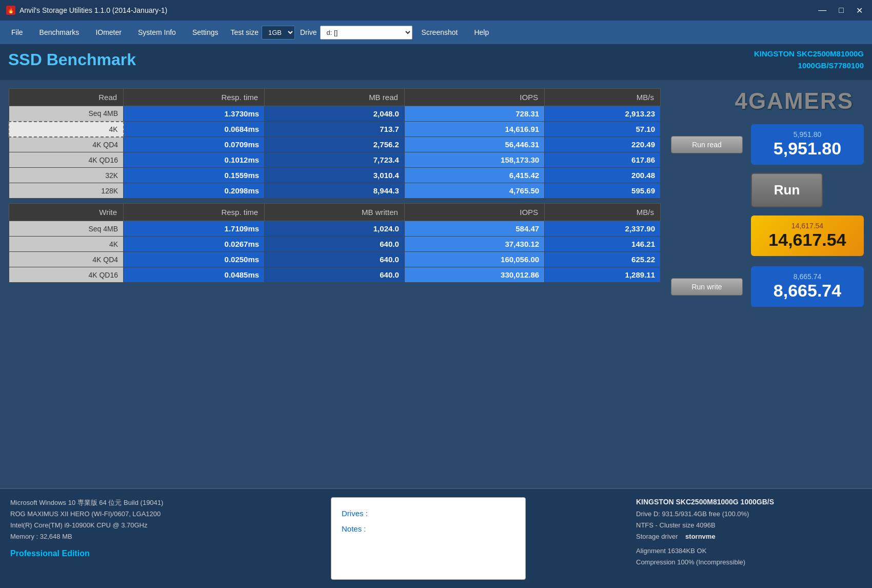 The height and width of the screenshot is (588, 872). What do you see at coordinates (115, 503) in the screenshot?
I see `system-os: Microsoft Windows 10 専業版 64 位元 Build (19…` at bounding box center [115, 503].